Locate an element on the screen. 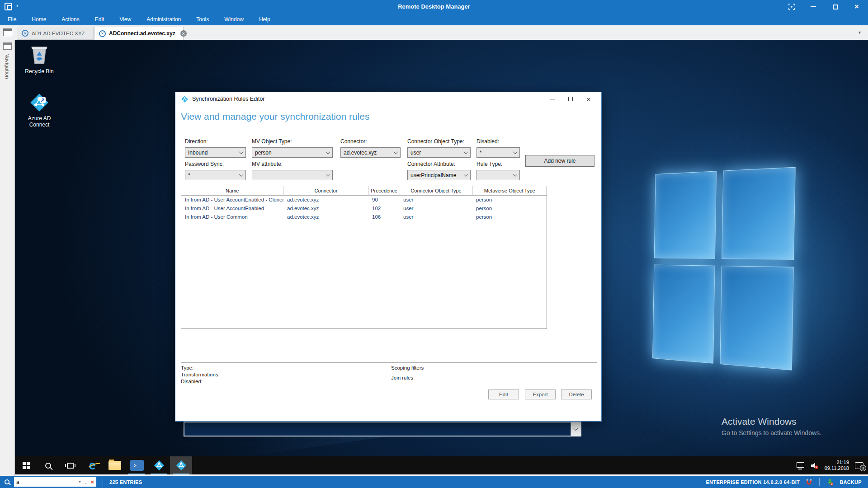 This screenshot has width=868, height=488. close-button: × is located at coordinates (857, 7).